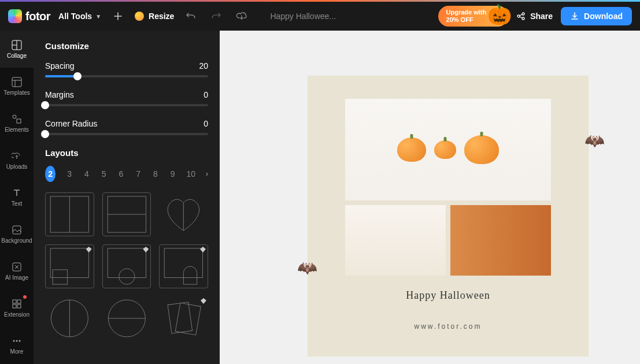 Image resolution: width=640 pixels, height=364 pixels. Describe the element at coordinates (17, 49) in the screenshot. I see `rail-item-collage: Collage` at that location.